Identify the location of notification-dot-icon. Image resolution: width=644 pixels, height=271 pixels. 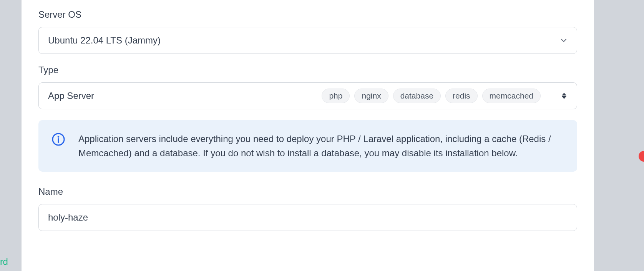
(641, 156).